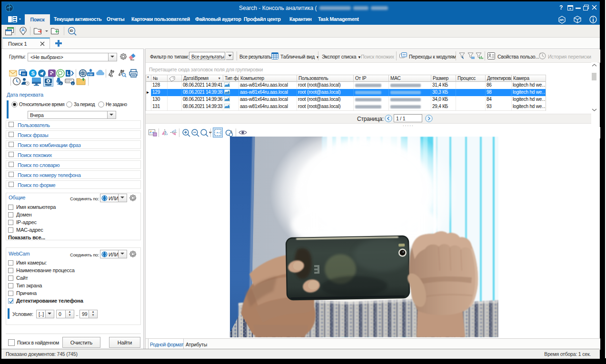 The image size is (606, 364). I want to click on svg-text: L, so click(68, 73).